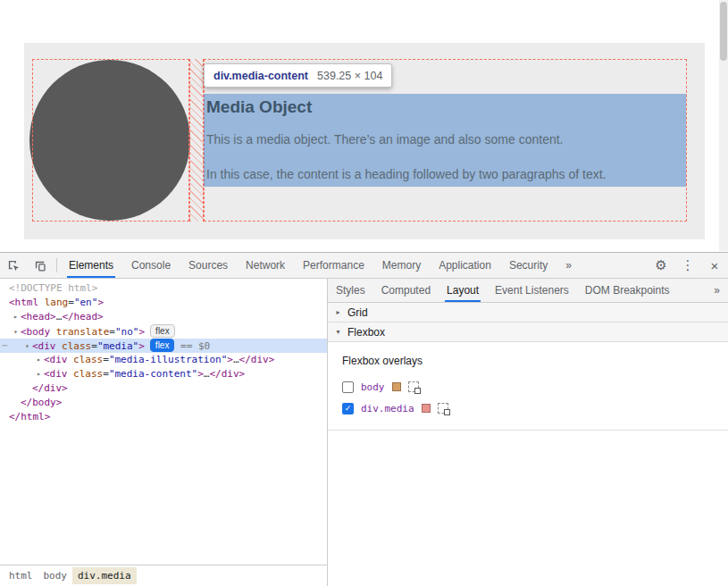 The height and width of the screenshot is (586, 728). Describe the element at coordinates (338, 332) in the screenshot. I see `expand-arrow-icon: ▾` at that location.